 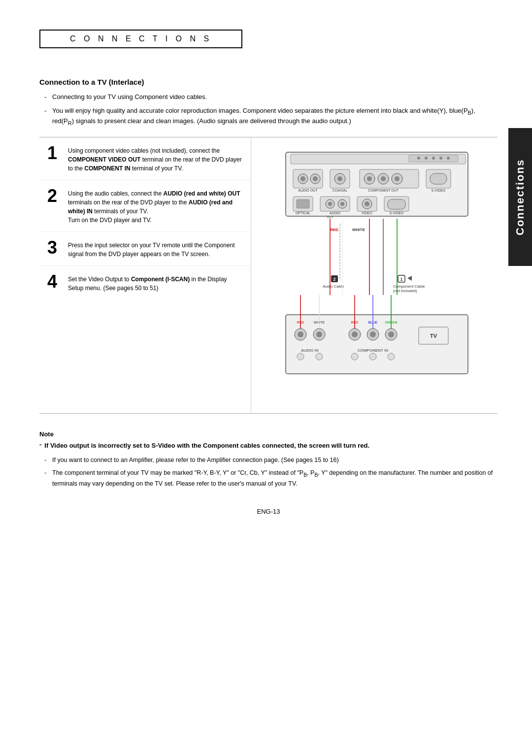 I want to click on steps-column: 1 Using component video cables (not incl…, so click(x=145, y=275).